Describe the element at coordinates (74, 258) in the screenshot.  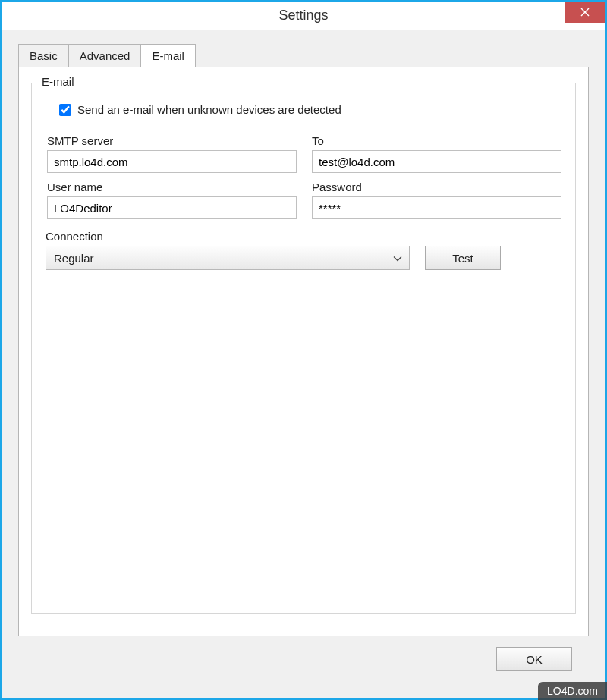
I see `connection-value: Regular` at that location.